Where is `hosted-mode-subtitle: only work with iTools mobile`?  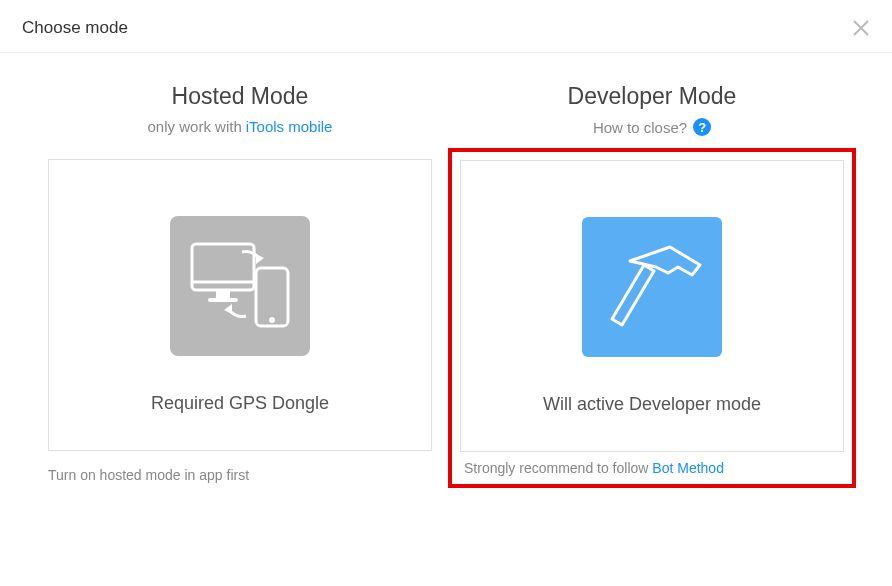
hosted-mode-subtitle: only work with iTools mobile is located at coordinates (240, 126).